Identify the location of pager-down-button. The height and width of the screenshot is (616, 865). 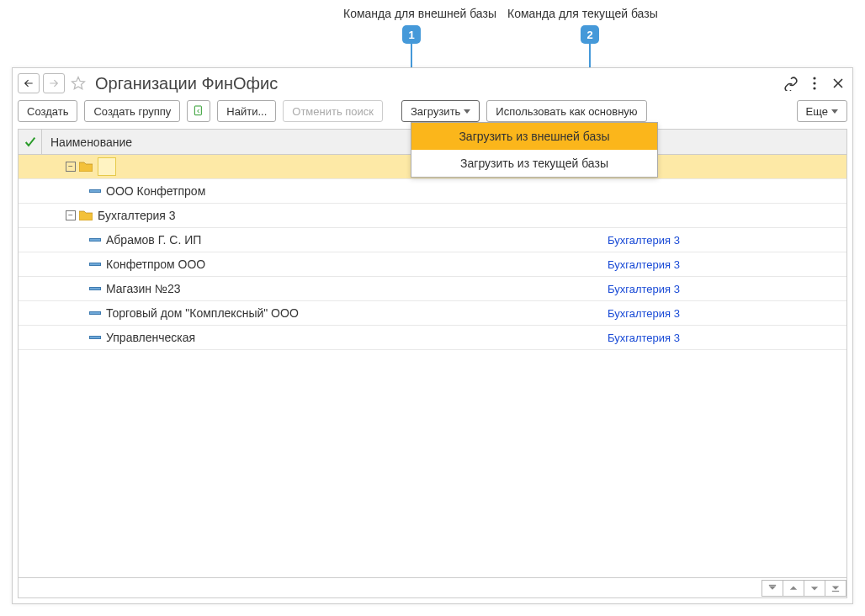
(815, 588).